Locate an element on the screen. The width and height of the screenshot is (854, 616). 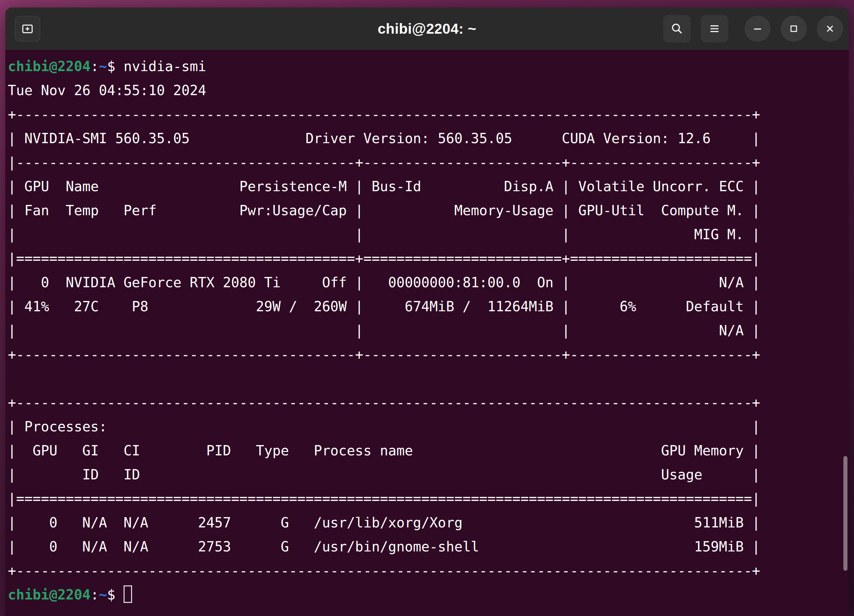
search-button is located at coordinates (677, 29).